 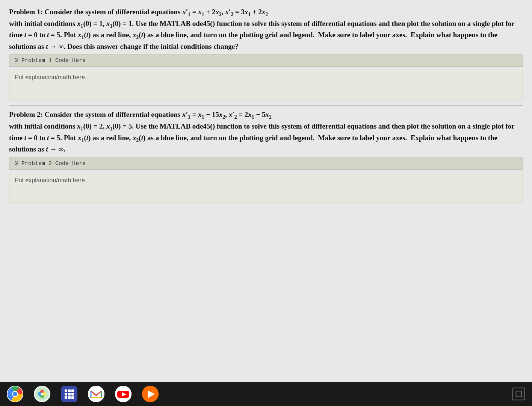 What do you see at coordinates (261, 35) in the screenshot?
I see `problem1-body: with initial conditions x1(0) = 1, x1(0)…` at bounding box center [261, 35].